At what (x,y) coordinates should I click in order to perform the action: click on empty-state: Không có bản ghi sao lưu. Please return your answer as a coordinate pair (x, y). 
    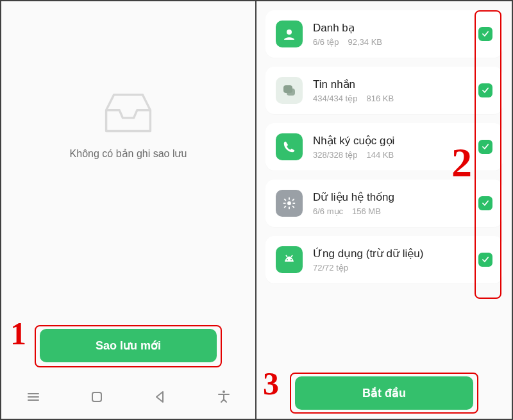
    Looking at the image, I should click on (128, 126).